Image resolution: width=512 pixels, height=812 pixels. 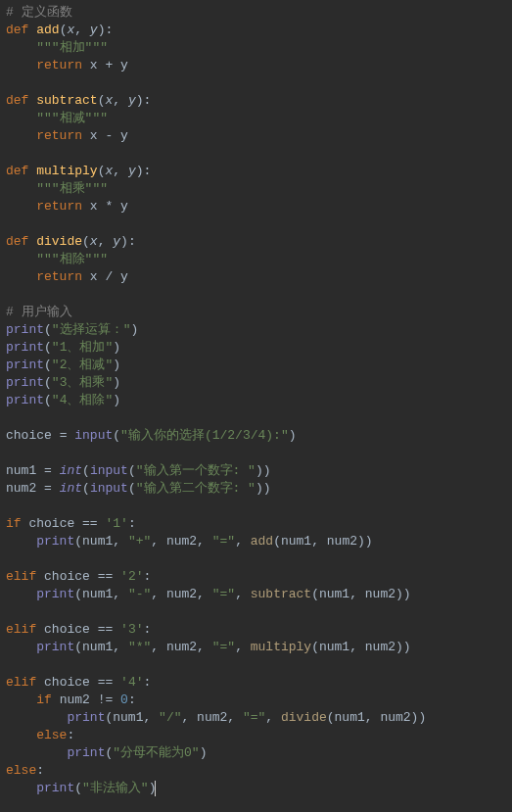 What do you see at coordinates (29, 435) in the screenshot?
I see `identifier-choice: choice` at bounding box center [29, 435].